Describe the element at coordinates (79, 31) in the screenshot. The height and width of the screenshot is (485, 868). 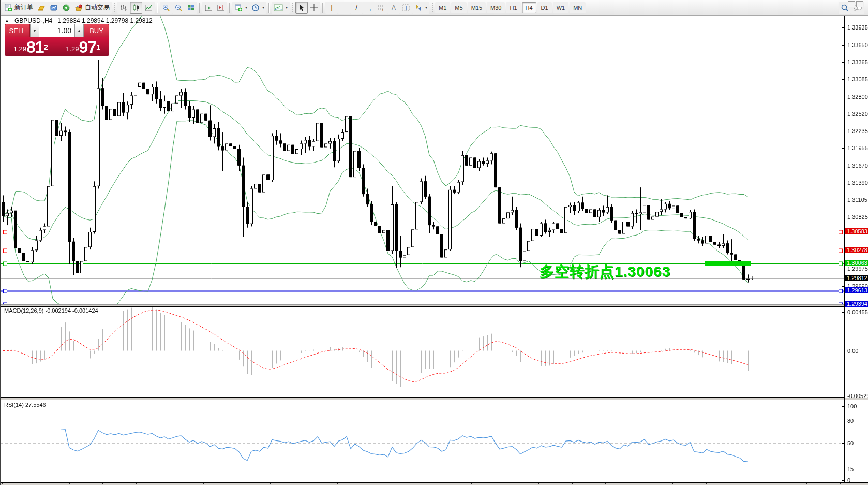
I see `volume-increase-button: ▲` at that location.